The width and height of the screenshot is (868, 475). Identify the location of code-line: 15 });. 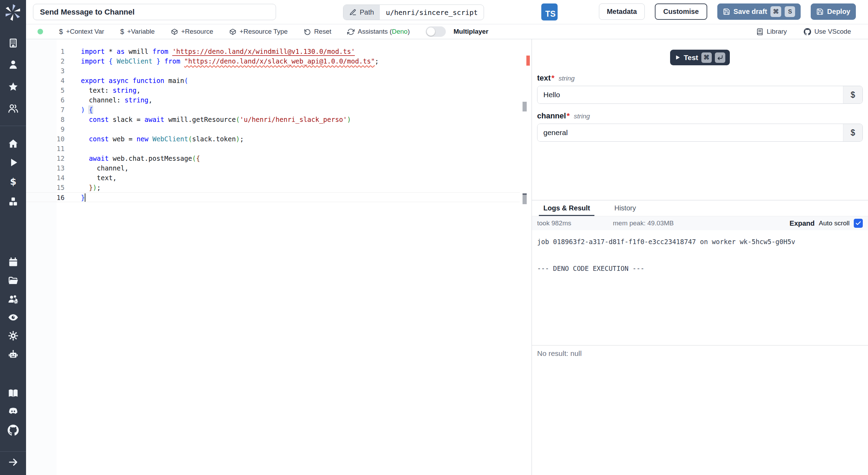
(273, 188).